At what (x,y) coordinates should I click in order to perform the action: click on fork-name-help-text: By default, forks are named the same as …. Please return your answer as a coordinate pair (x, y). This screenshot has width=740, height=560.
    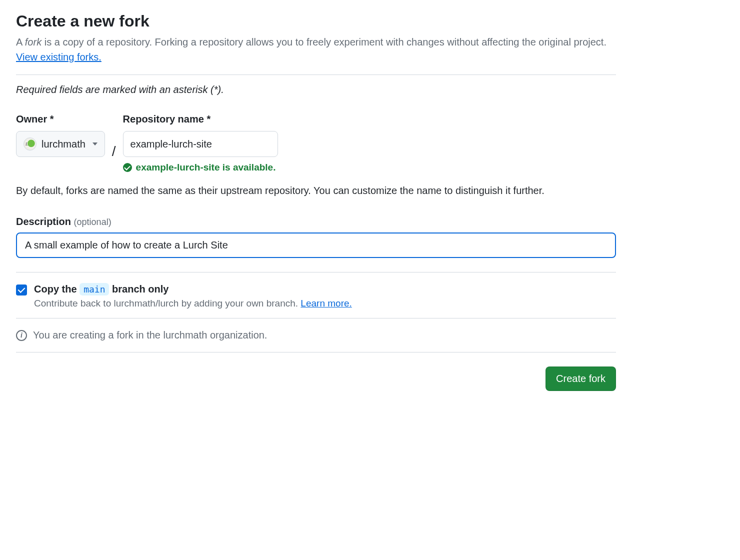
    Looking at the image, I should click on (316, 190).